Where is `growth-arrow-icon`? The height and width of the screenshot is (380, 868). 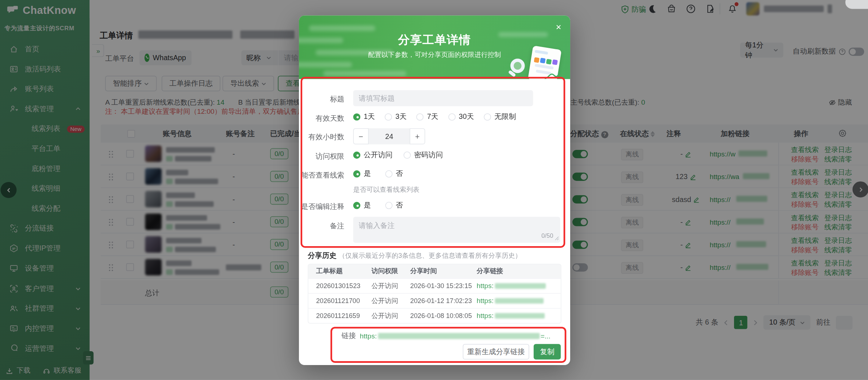 growth-arrow-icon is located at coordinates (553, 74).